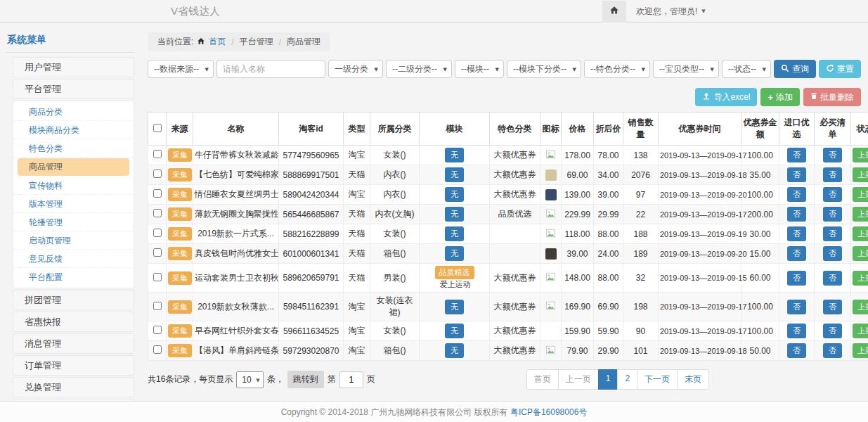 This screenshot has height=422, width=868. What do you see at coordinates (73, 148) in the screenshot?
I see `sidebar-item: 特色分类` at bounding box center [73, 148].